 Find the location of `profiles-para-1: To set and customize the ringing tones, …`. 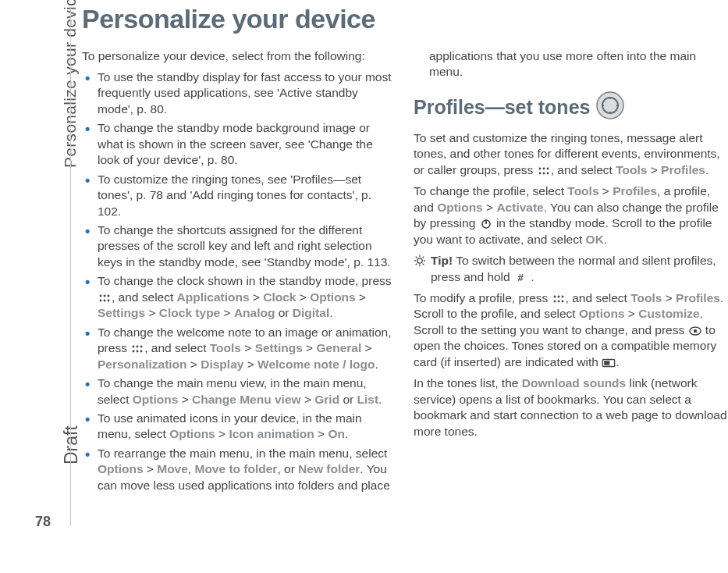

profiles-para-1: To set and customize the ringing tones, … is located at coordinates (571, 155).